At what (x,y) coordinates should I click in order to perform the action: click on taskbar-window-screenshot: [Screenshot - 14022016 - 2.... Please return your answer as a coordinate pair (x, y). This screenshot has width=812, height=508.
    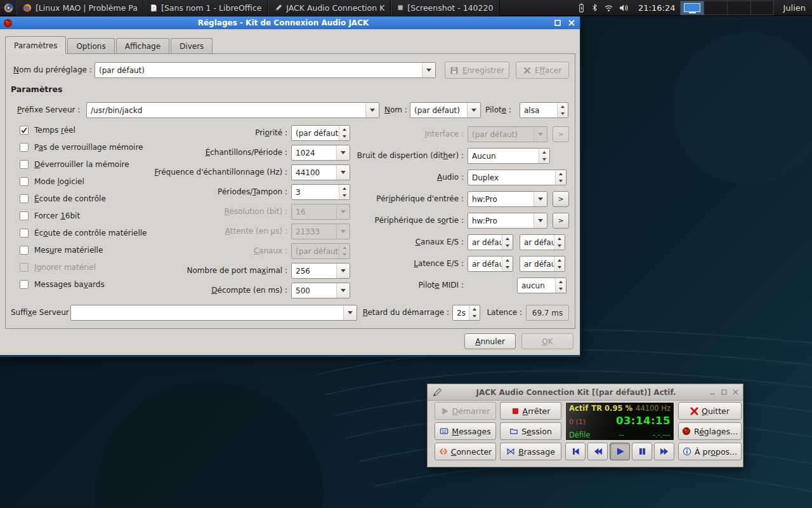
    Looking at the image, I should click on (445, 8).